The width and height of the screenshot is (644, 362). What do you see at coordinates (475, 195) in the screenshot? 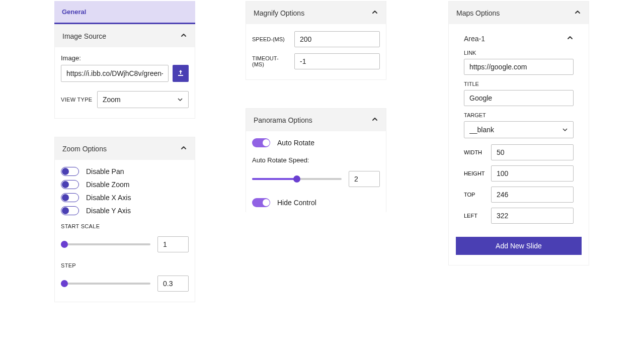
I see `top-label: TOP` at bounding box center [475, 195].